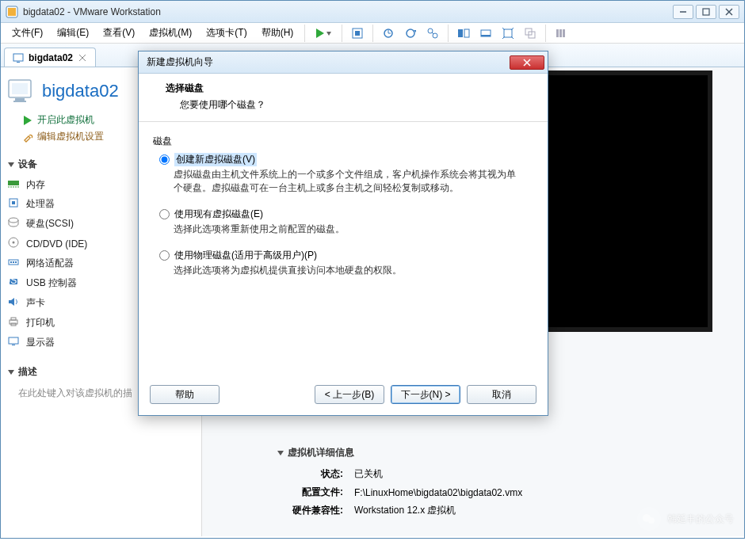 This screenshot has height=545, width=756. Describe the element at coordinates (502, 394) in the screenshot. I see `cancel-button: 取消` at that location.